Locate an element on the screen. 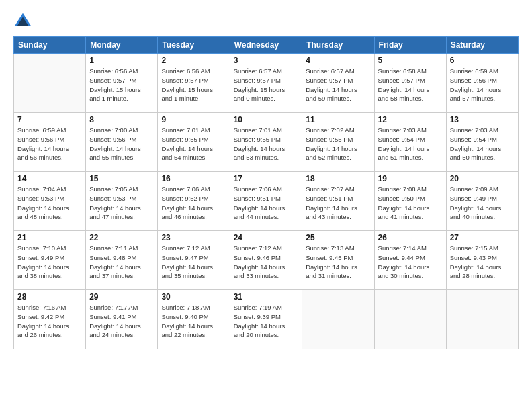 This screenshot has width=532, height=411. calendar-cell: 12Sunrise: 7:03 AM Sunset: 9:54 PM Dayli… is located at coordinates (410, 142).